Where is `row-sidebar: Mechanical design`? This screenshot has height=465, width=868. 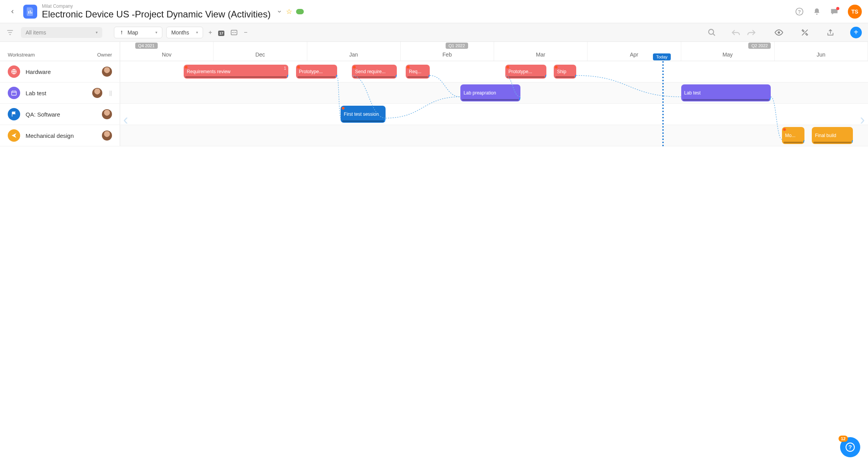 row-sidebar: Mechanical design is located at coordinates (60, 136).